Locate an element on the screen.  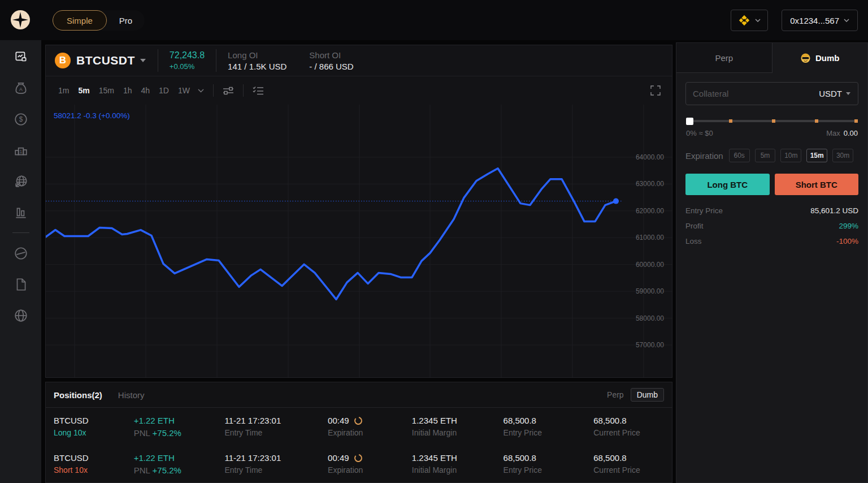
long-btc-button: Long BTC is located at coordinates (728, 184).